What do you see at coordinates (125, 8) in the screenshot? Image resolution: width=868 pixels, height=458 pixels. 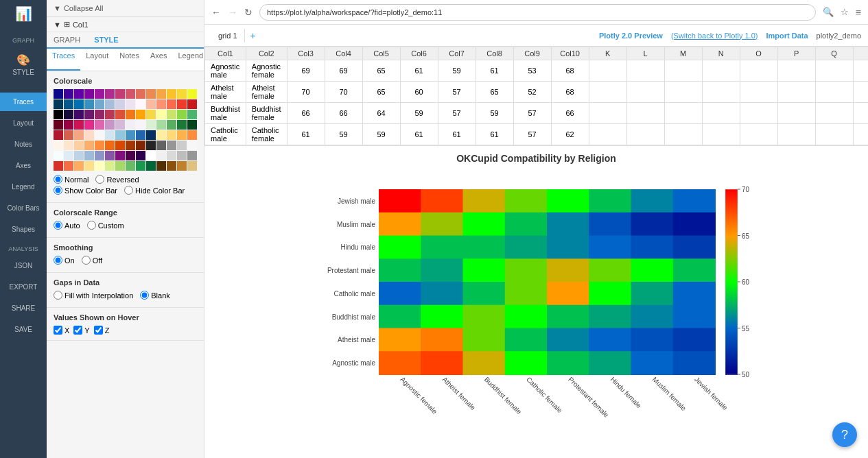 I see `collapse-all-btn: ▼ Collapse All` at bounding box center [125, 8].